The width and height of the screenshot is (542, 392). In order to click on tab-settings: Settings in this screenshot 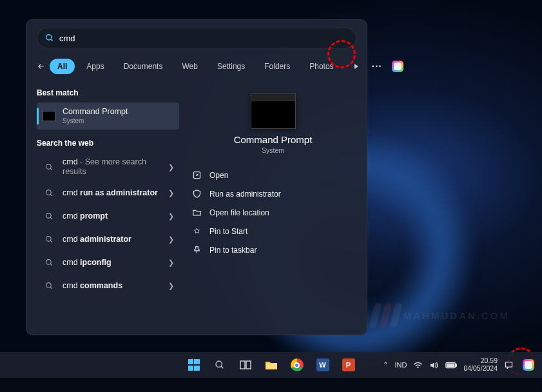, I will do `click(231, 66)`.